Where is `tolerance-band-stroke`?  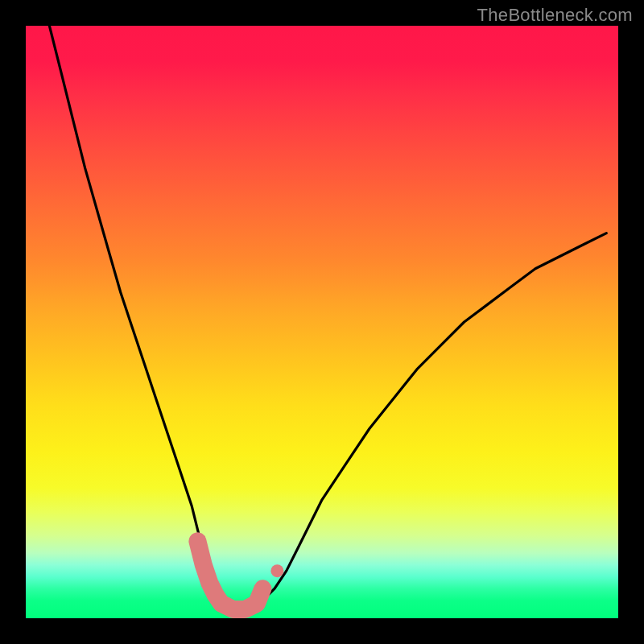
tolerance-band-stroke is located at coordinates (230, 575).